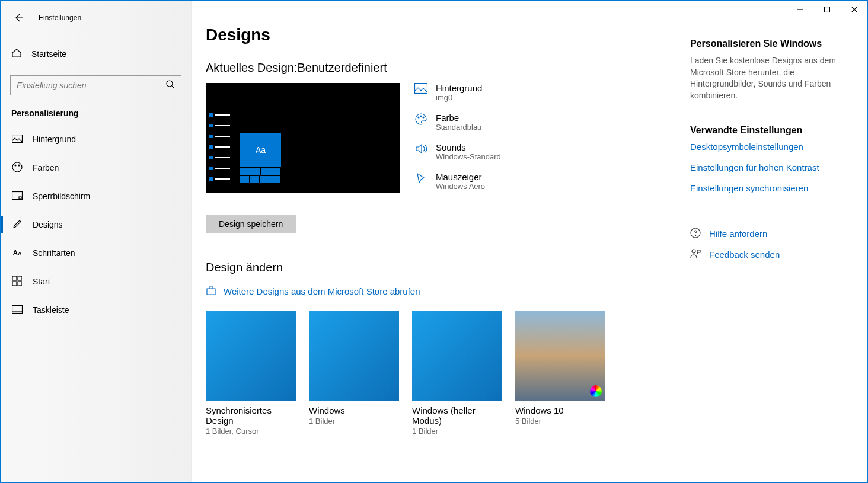 The width and height of the screenshot is (868, 483). I want to click on nav-schriftarten: AA Schriftarten, so click(96, 253).